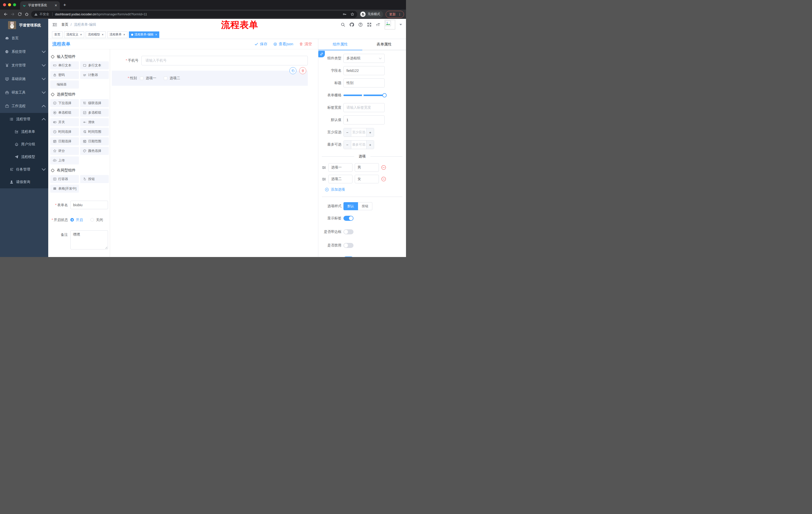  What do you see at coordinates (144, 35) in the screenshot?
I see `tag-流程表单-编辑: 流程表单-编辑×` at bounding box center [144, 35].